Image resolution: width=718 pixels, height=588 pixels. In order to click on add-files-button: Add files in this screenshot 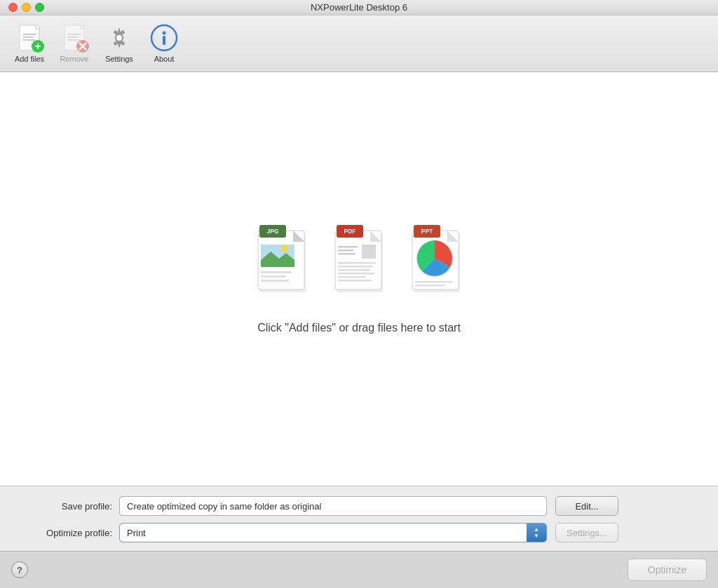, I will do `click(29, 43)`.